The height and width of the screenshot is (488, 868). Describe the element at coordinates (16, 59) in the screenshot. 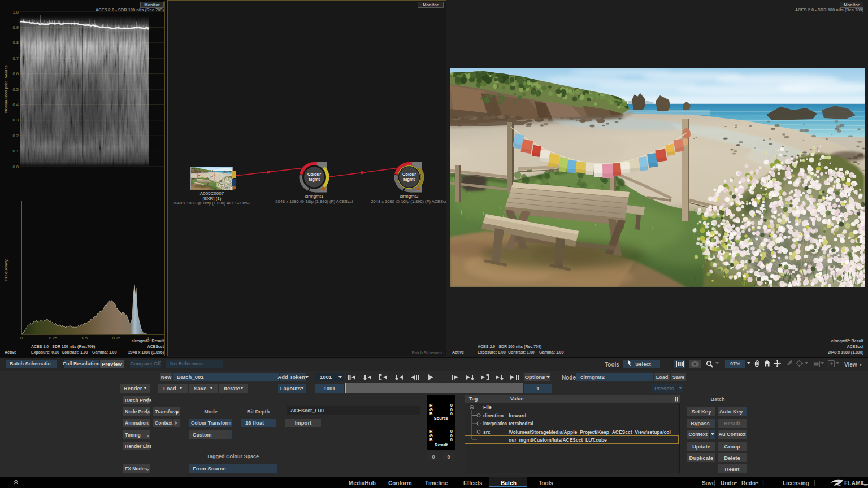

I see `svg-text: 0.7` at that location.